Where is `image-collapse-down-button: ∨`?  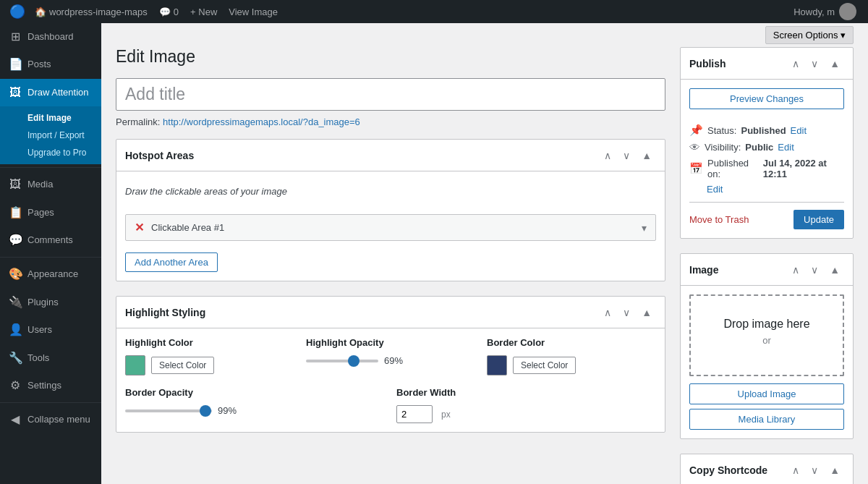 image-collapse-down-button: ∨ is located at coordinates (814, 270).